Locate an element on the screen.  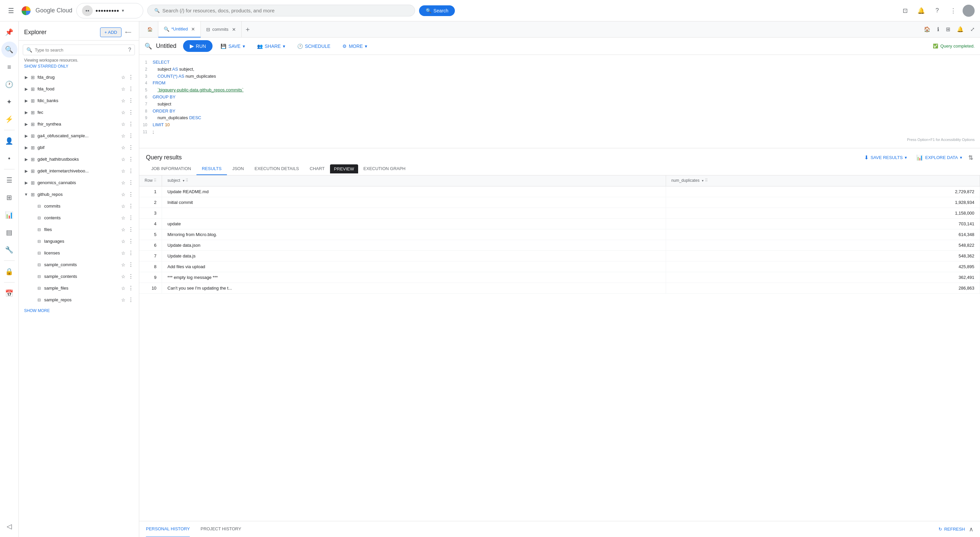
list-item: ▶ ⊞ gdelt_internetarchiveboo... ☆ ⋮ is located at coordinates (79, 171).